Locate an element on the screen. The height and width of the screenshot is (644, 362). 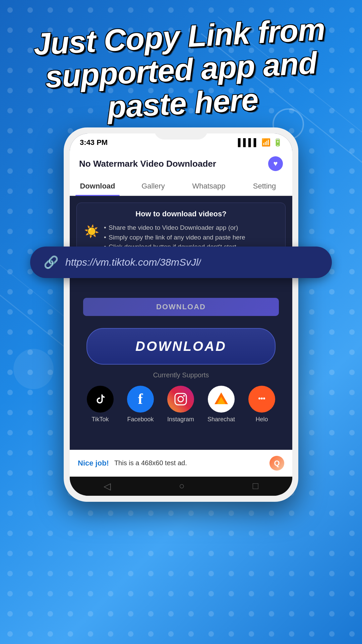
download-section: DOWNLOAD is located at coordinates (181, 310).